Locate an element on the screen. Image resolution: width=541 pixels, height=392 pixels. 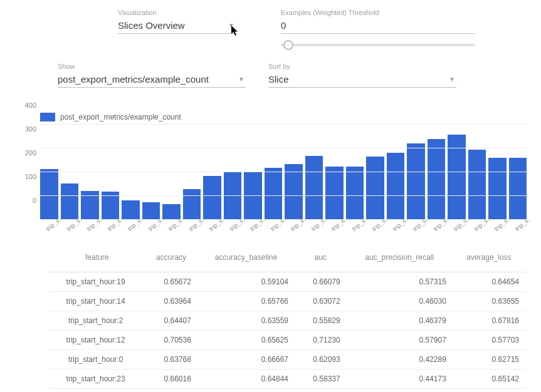
table-cell: 0.63768 is located at coordinates (171, 359).